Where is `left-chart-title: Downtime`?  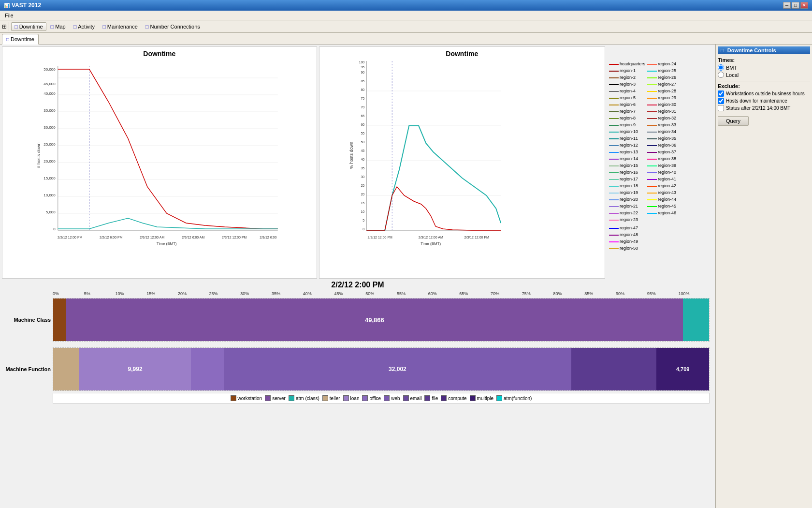
left-chart-title: Downtime is located at coordinates (160, 53).